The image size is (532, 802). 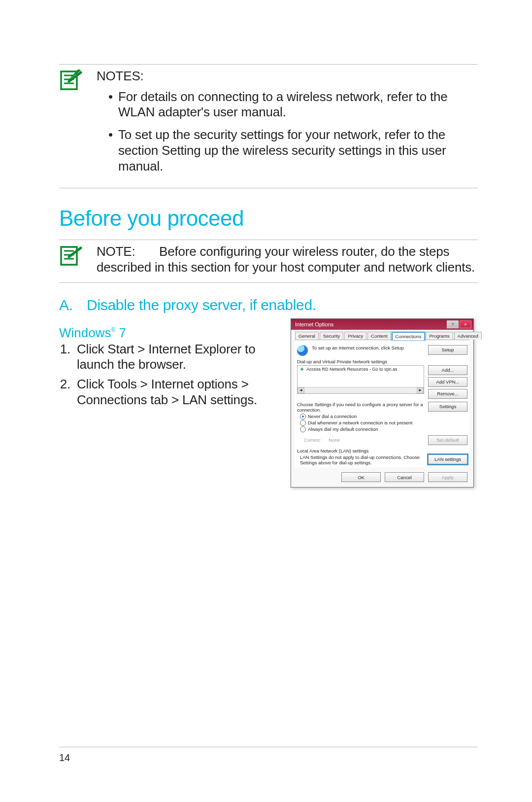 I want to click on notes-block-2: NOTE: Before configuring your wireless r…, so click(x=268, y=261).